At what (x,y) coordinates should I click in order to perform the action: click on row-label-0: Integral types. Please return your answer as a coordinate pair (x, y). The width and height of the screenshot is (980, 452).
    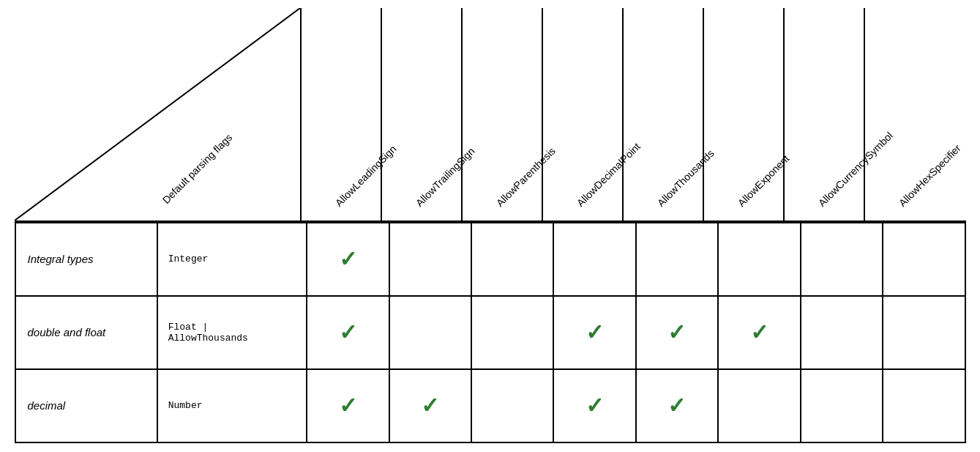
    Looking at the image, I should click on (86, 259).